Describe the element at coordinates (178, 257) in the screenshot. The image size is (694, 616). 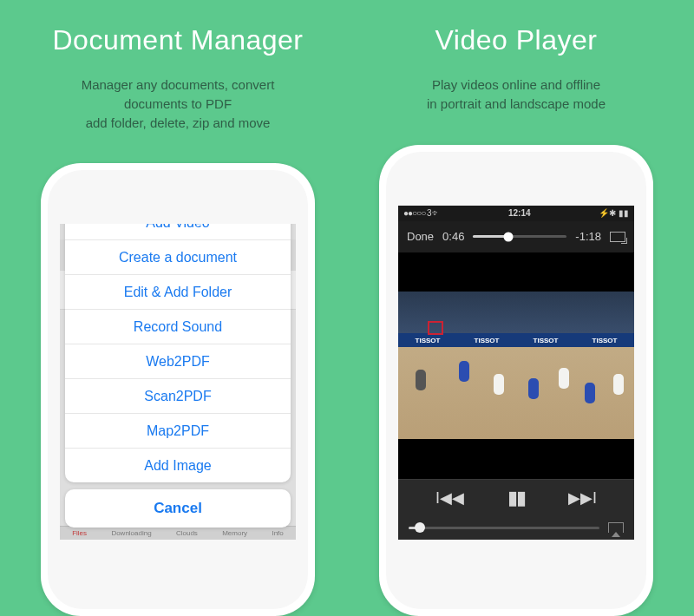
I see `action-create-document: Create a document` at that location.